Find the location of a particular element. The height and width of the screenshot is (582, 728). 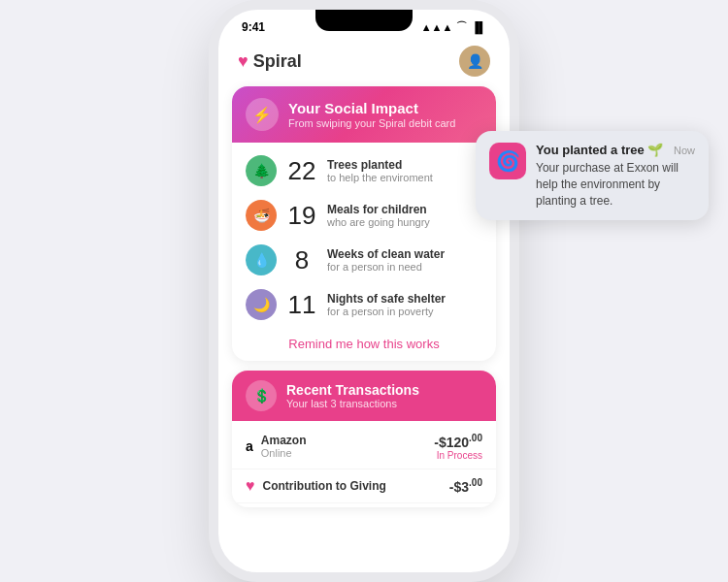

signal-icon: ▲▲▲ is located at coordinates (437, 27).